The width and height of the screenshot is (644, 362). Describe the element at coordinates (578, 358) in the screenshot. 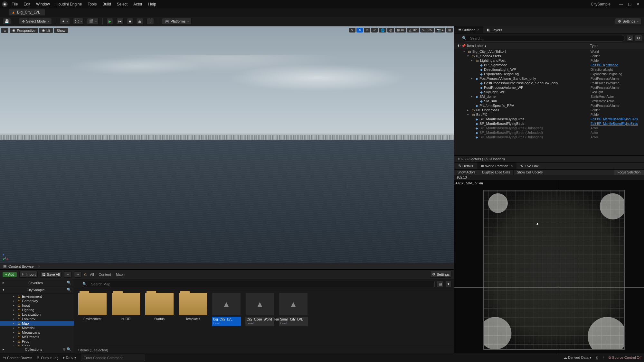

I see `derived-data-button: ☁ Derived Data ▾` at that location.